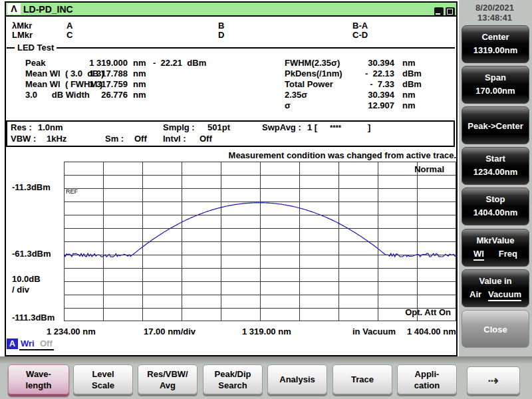 The image size is (532, 399). I want to click on instrument-message: Measurement condition was changed from a…, so click(295, 156).